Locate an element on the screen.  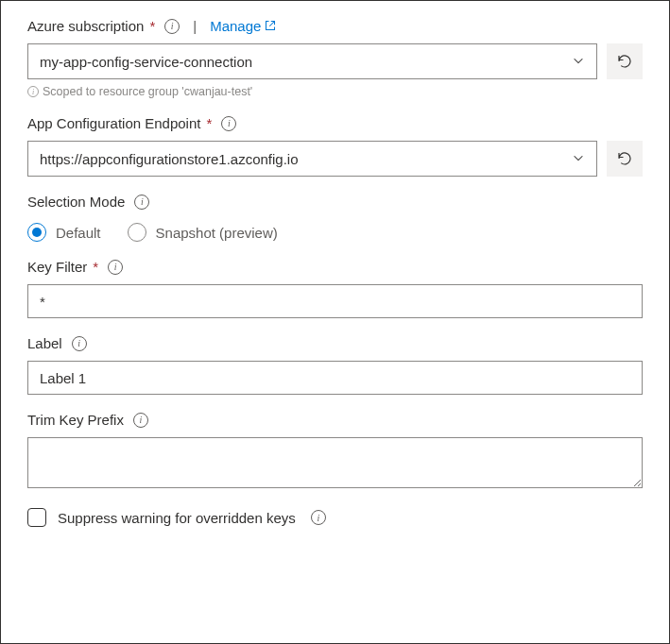
radio-option-snapshot: Snapshot (preview) is located at coordinates (202, 232).